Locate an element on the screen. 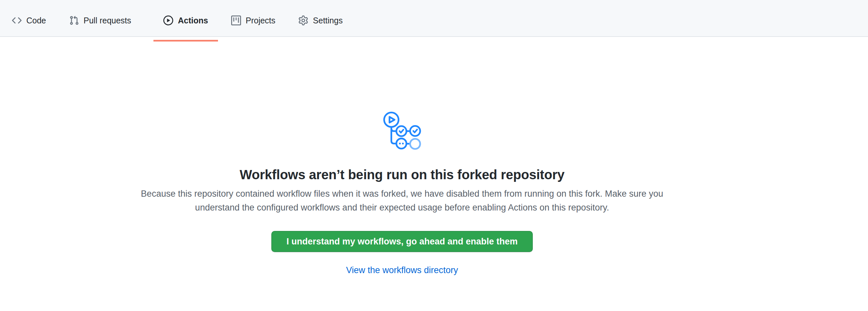 The height and width of the screenshot is (311, 868). tab-code-label: Code is located at coordinates (36, 21).